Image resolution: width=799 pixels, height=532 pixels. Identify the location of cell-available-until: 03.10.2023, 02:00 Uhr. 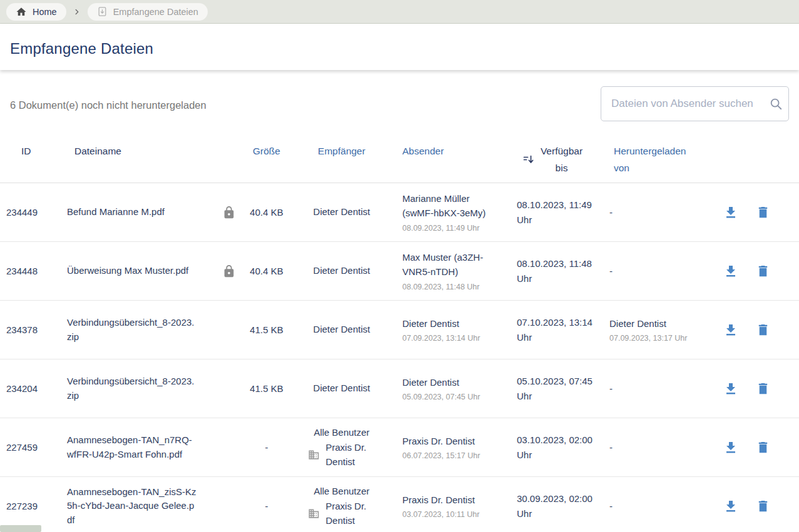
(552, 448).